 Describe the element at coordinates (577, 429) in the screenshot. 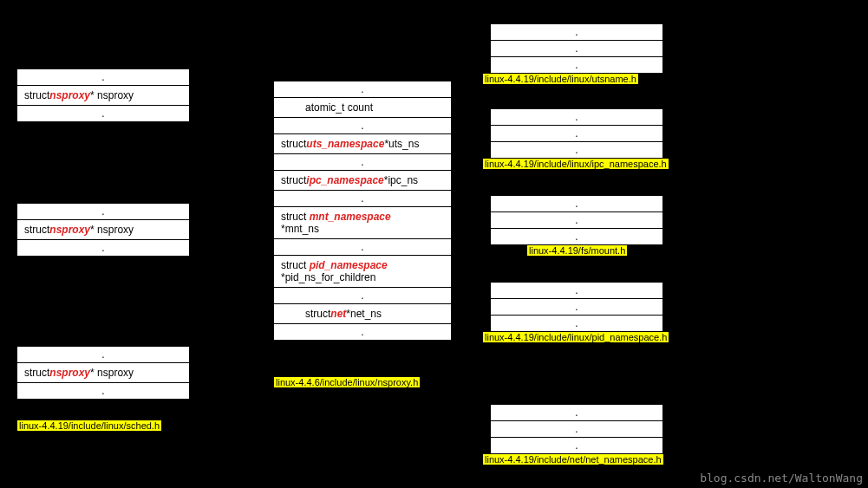

I see `net-target-box: . . .` at that location.